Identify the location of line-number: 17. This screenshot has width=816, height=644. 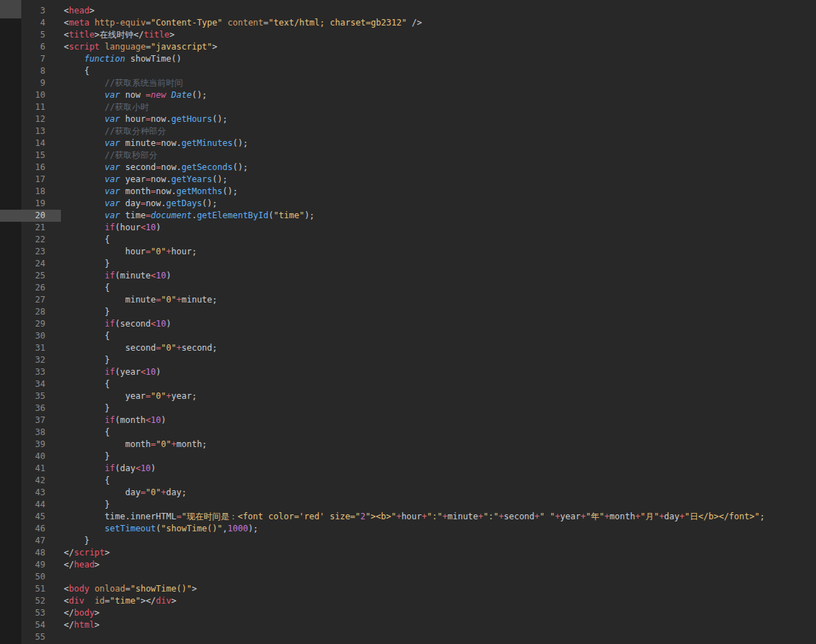
(30, 180).